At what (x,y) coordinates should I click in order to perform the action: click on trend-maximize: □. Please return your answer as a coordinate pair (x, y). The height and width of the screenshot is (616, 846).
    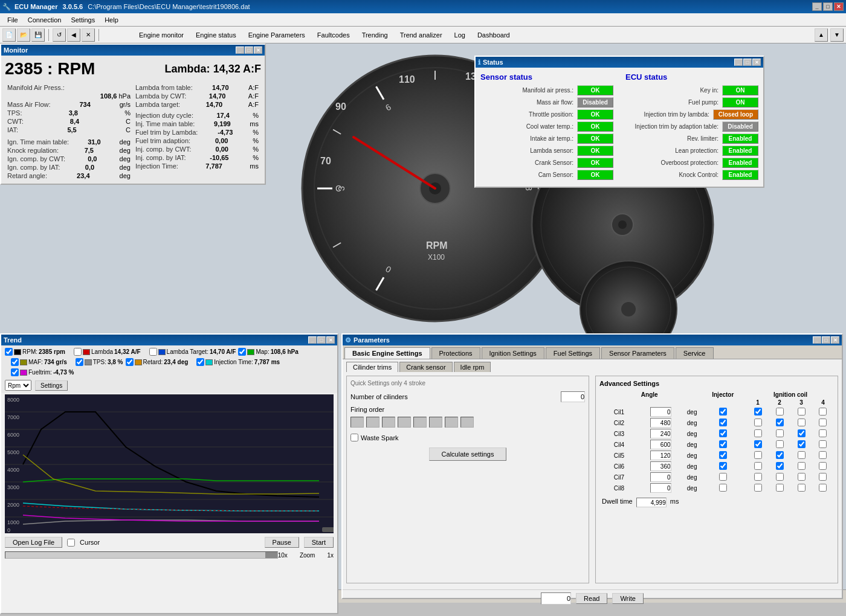
    Looking at the image, I should click on (321, 340).